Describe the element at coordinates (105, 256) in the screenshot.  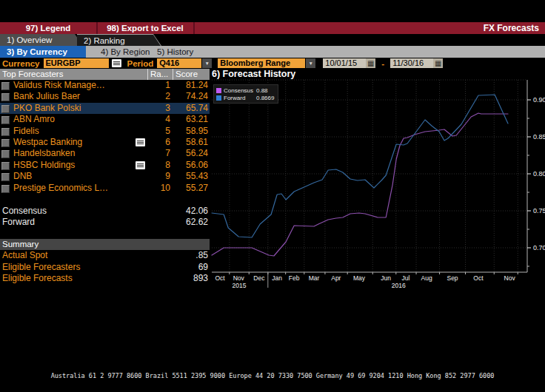
I see `summary-row: Actual Spot .85` at that location.